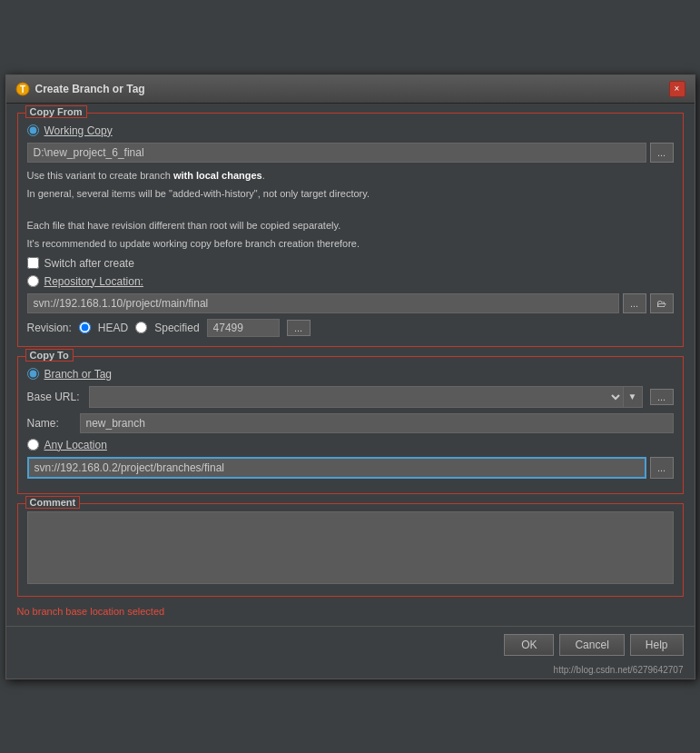  I want to click on name-label: Name:, so click(50, 423).